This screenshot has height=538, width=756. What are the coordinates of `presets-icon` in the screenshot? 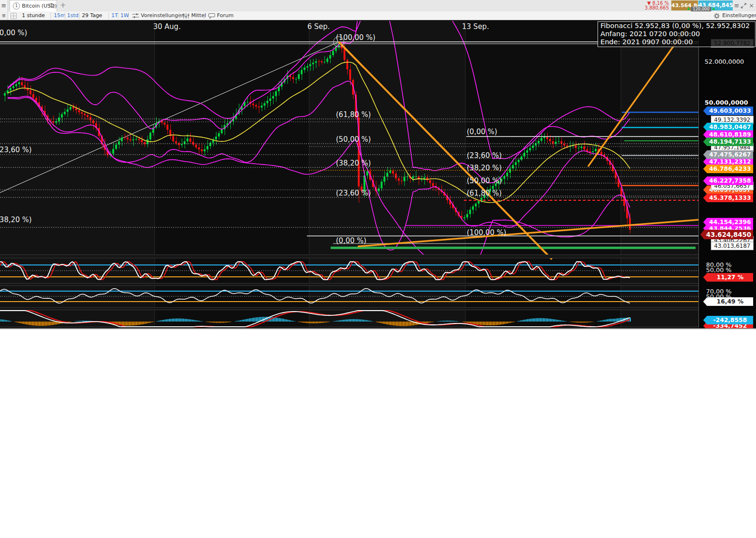 It's located at (136, 16).